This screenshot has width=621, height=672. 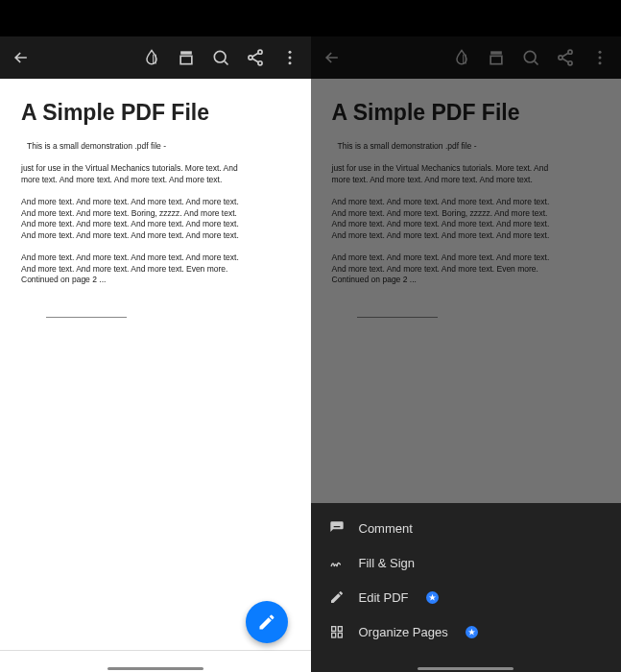 I want to click on comment-icon, so click(x=337, y=528).